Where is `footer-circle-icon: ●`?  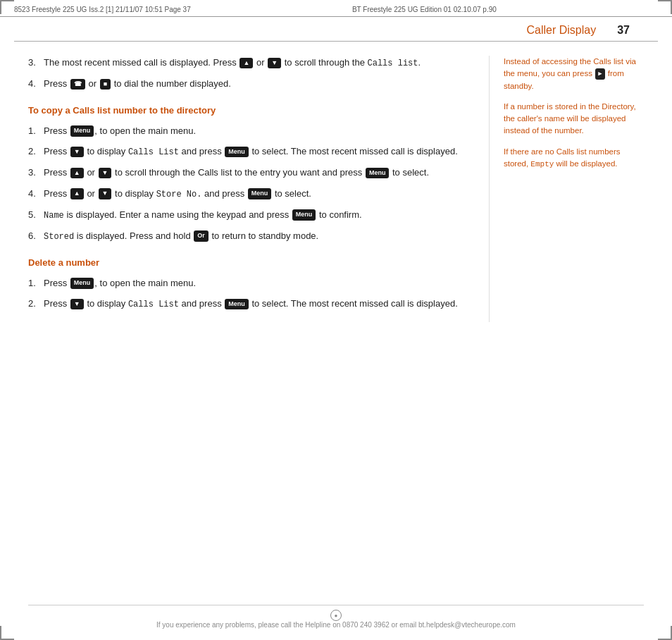 footer-circle-icon: ● is located at coordinates (336, 615).